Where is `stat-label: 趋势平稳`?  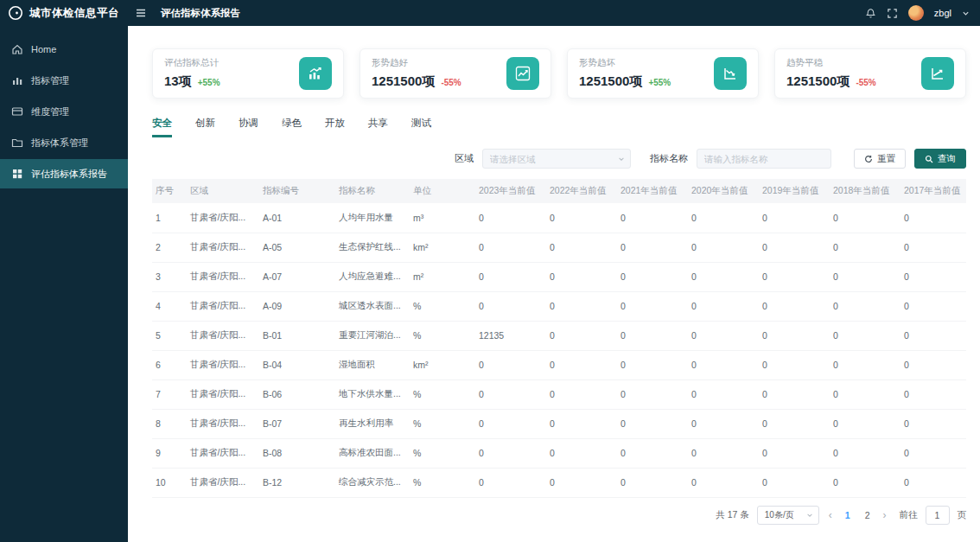 stat-label: 趋势平稳 is located at coordinates (831, 63).